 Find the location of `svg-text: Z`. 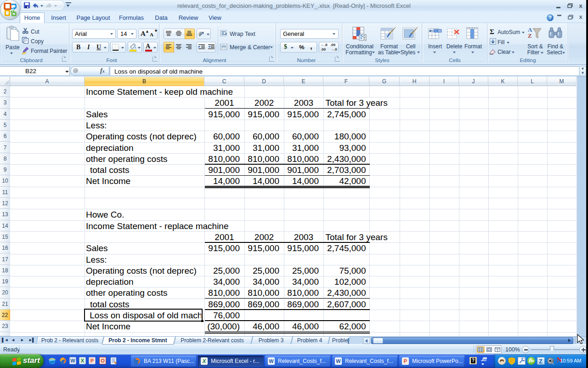

svg-text: Z is located at coordinates (530, 36).